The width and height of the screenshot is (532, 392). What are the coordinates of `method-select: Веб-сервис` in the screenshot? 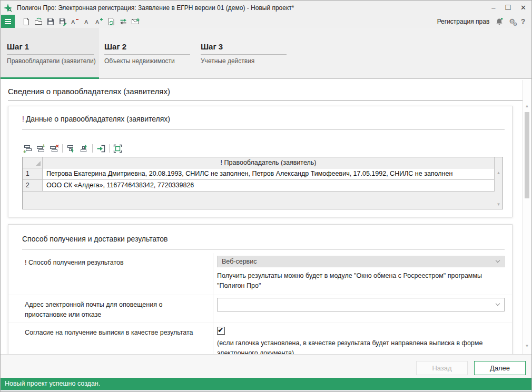 It's located at (361, 262).